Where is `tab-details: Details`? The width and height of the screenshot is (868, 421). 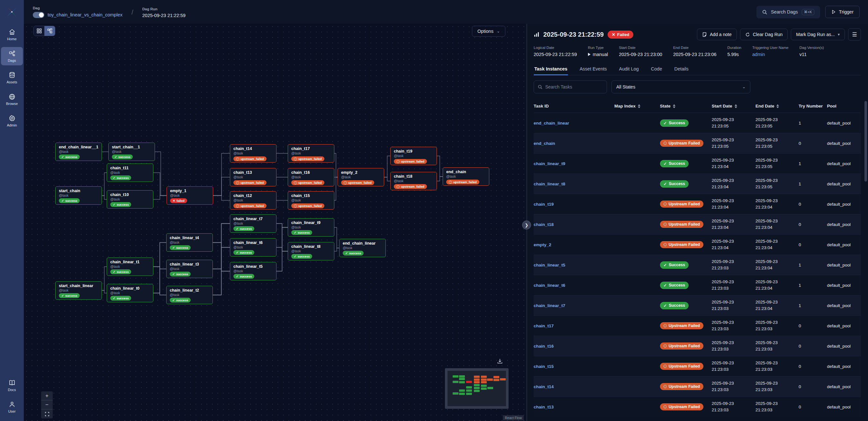
tab-details: Details is located at coordinates (681, 69).